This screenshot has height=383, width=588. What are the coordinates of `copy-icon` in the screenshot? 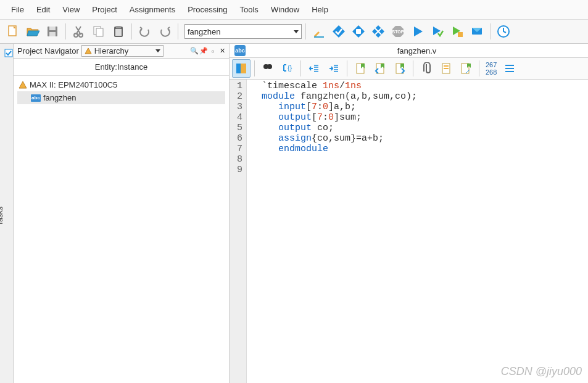 It's located at (99, 31).